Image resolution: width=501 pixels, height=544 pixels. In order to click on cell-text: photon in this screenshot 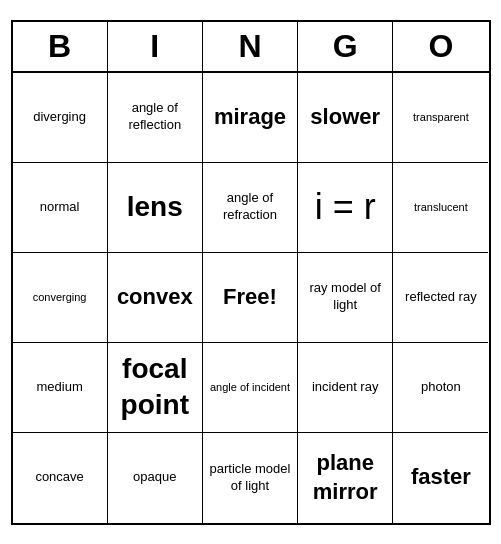, I will do `click(441, 388)`.